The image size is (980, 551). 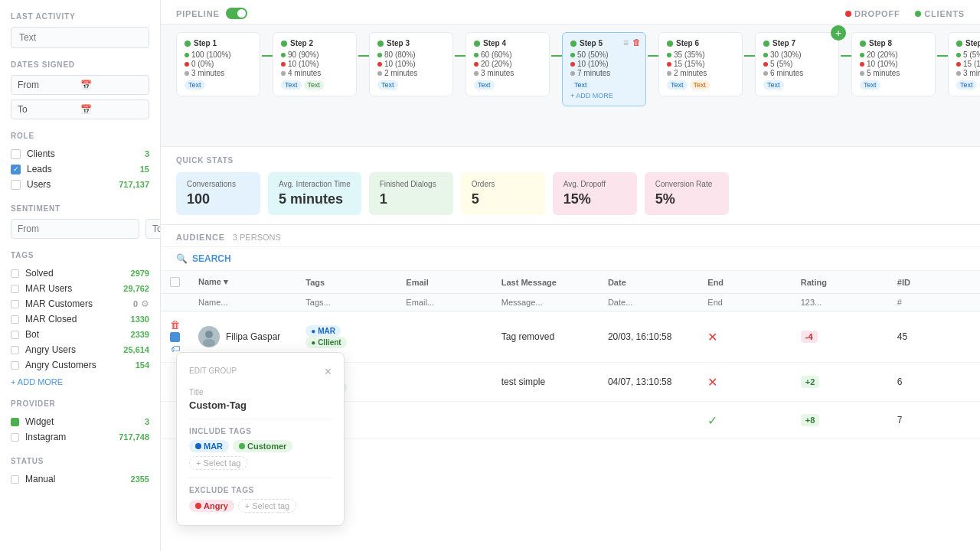 I want to click on audience-title: AUDIENCE, so click(x=201, y=237).